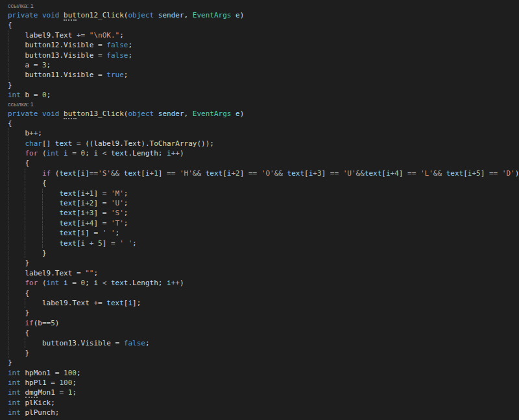  What do you see at coordinates (263, 303) in the screenshot?
I see `code-line: label9.Text += text[i];` at bounding box center [263, 303].